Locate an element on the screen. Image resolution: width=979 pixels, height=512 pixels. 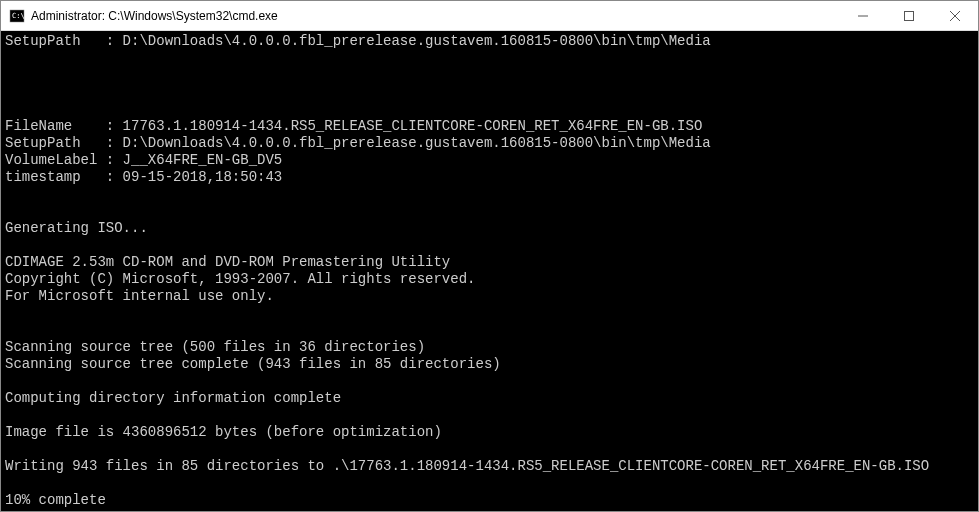
window-controls is located at coordinates (909, 16).